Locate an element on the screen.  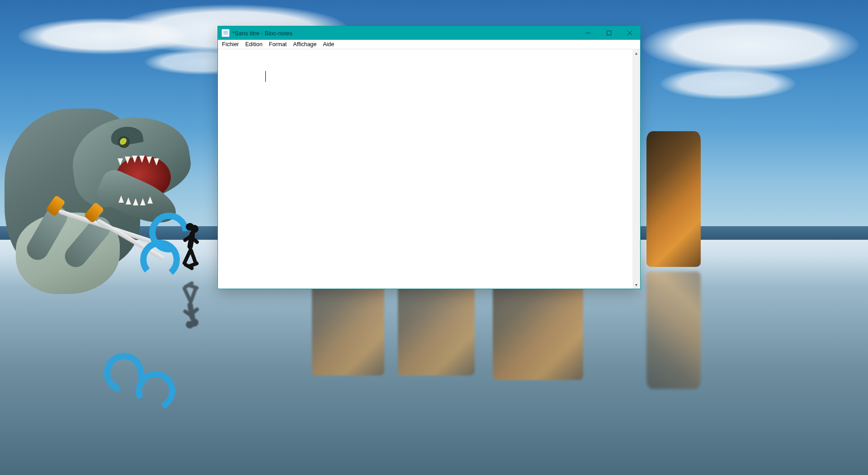
notepad-icon is located at coordinates (226, 33).